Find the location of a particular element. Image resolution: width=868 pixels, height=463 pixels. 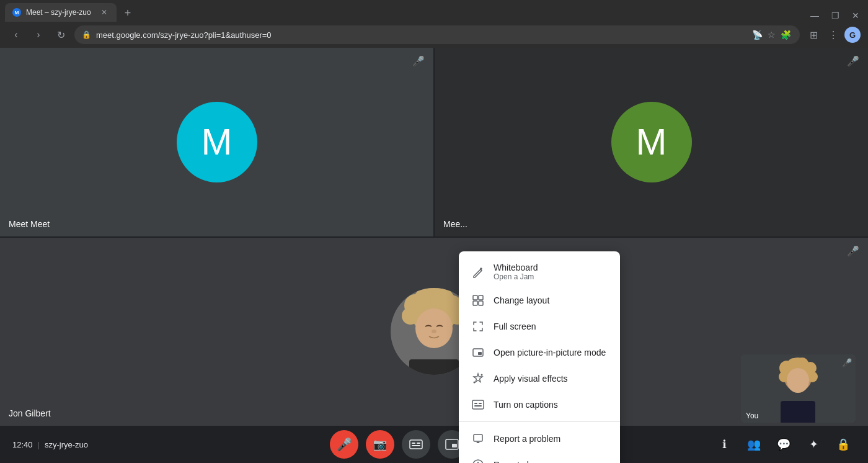

activities-button: ✦ is located at coordinates (813, 444).